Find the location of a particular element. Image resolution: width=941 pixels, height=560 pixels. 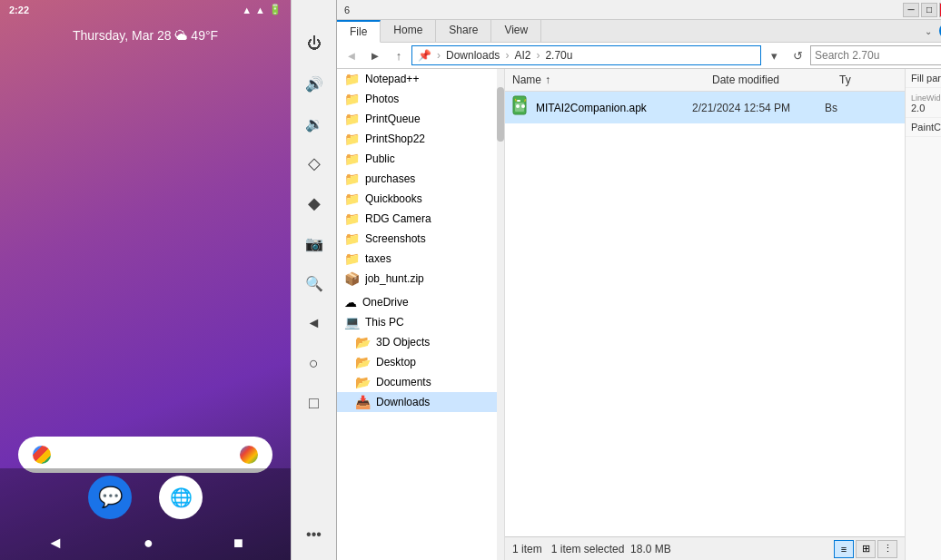

folder-icon-photos: 📁 is located at coordinates (352, 99).